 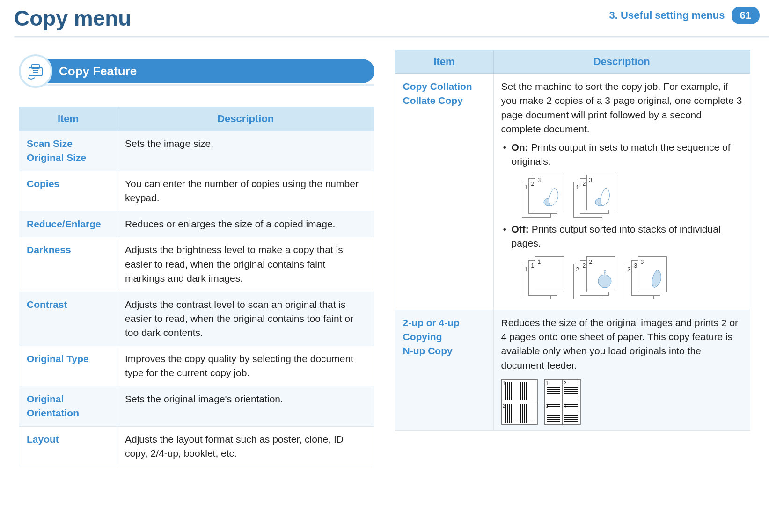 I want to click on table-row: Scan Size Original Size Sets the image s…, so click(x=197, y=151).